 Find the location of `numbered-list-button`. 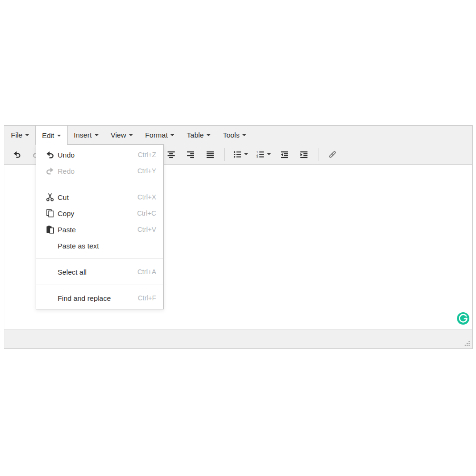

numbered-list-button is located at coordinates (263, 154).